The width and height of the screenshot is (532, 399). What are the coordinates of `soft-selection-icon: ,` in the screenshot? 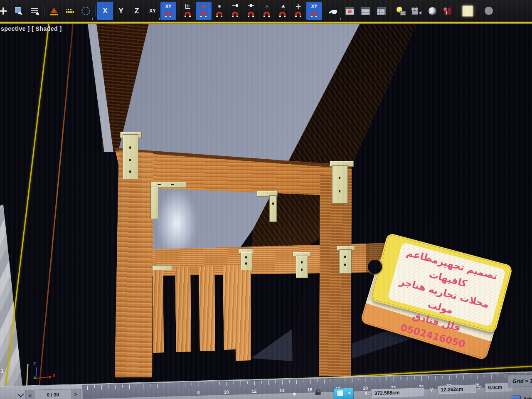 It's located at (86, 11).